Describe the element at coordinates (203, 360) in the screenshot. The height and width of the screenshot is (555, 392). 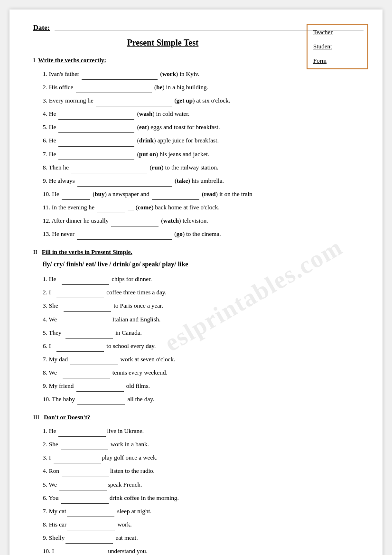
I see `list-item: 7. My dad work at seven o'clock.` at that location.